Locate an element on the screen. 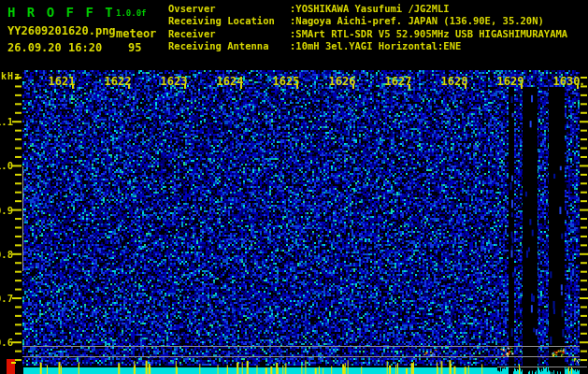  info-value: :10mH 3el.YAGI Horizontal:ENE is located at coordinates (376, 46).